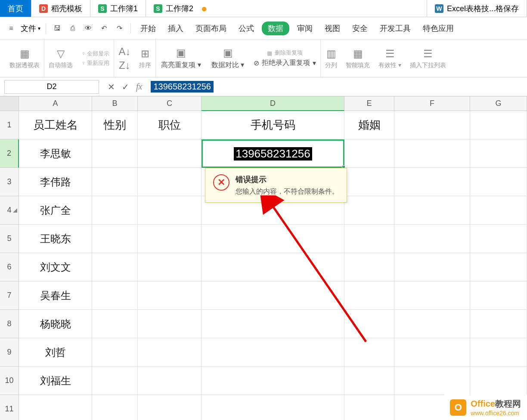 The height and width of the screenshot is (420, 527). What do you see at coordinates (139, 87) in the screenshot?
I see `fx-icon: fx` at bounding box center [139, 87].